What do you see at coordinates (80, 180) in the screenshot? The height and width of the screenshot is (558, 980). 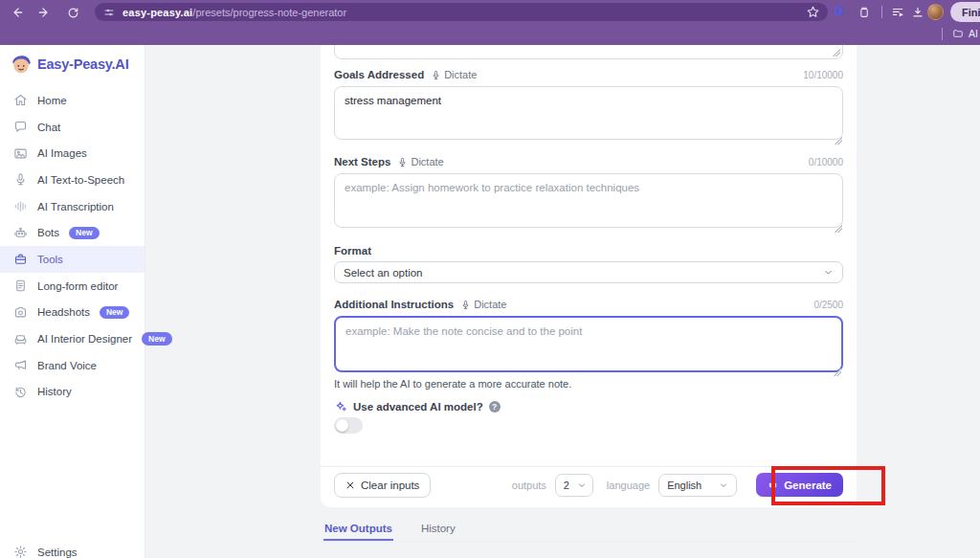 I see `sidebar-item-label: AI Text-to-Speech` at bounding box center [80, 180].